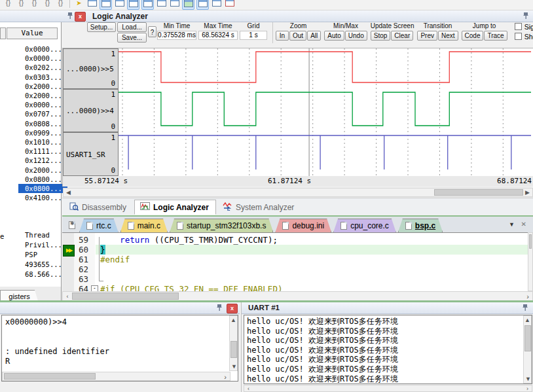 The height and width of the screenshot is (392, 533). What do you see at coordinates (295, 259) in the screenshot?
I see `code-line: 61#endif` at bounding box center [295, 259].